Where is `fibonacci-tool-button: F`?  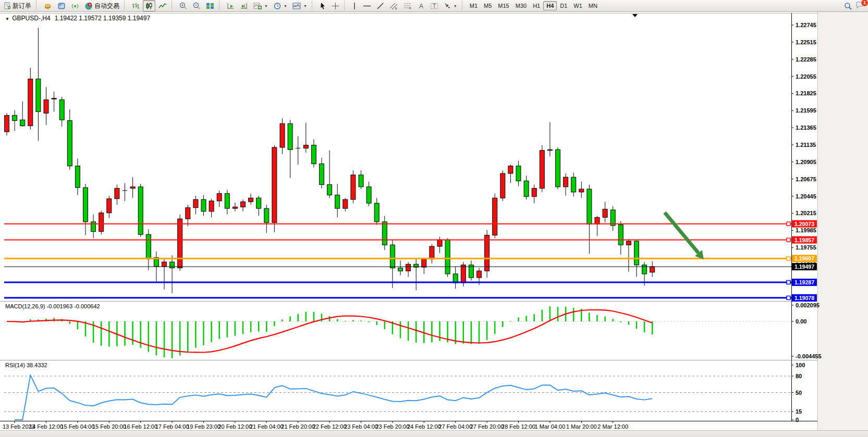
fibonacci-tool-button: F is located at coordinates (408, 6).